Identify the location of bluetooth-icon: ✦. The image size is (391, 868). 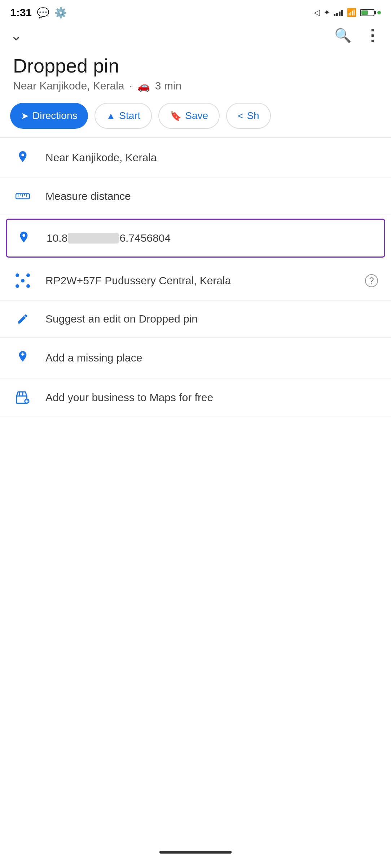
(327, 13).